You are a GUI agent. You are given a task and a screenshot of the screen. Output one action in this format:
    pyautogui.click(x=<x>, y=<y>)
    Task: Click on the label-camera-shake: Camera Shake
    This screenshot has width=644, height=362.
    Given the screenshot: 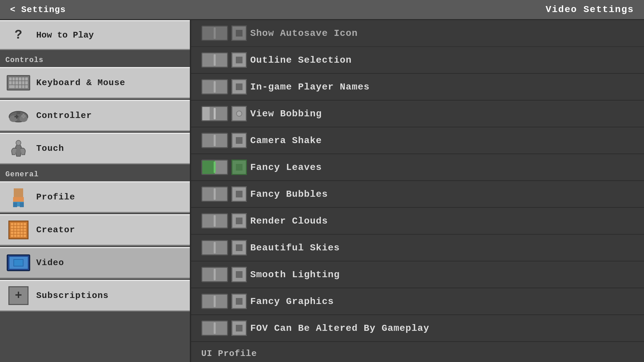 What is the action you would take?
    pyautogui.click(x=286, y=141)
    